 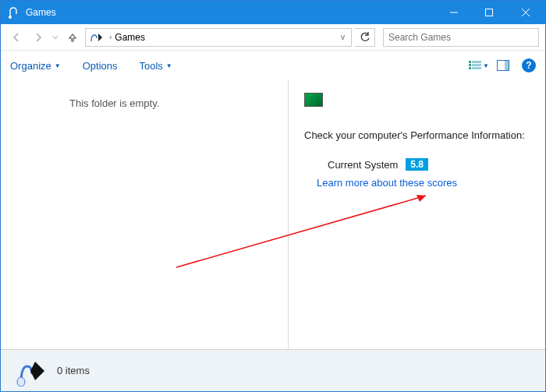 What do you see at coordinates (417, 164) in the screenshot?
I see `score-value-badge: 5.8` at bounding box center [417, 164].